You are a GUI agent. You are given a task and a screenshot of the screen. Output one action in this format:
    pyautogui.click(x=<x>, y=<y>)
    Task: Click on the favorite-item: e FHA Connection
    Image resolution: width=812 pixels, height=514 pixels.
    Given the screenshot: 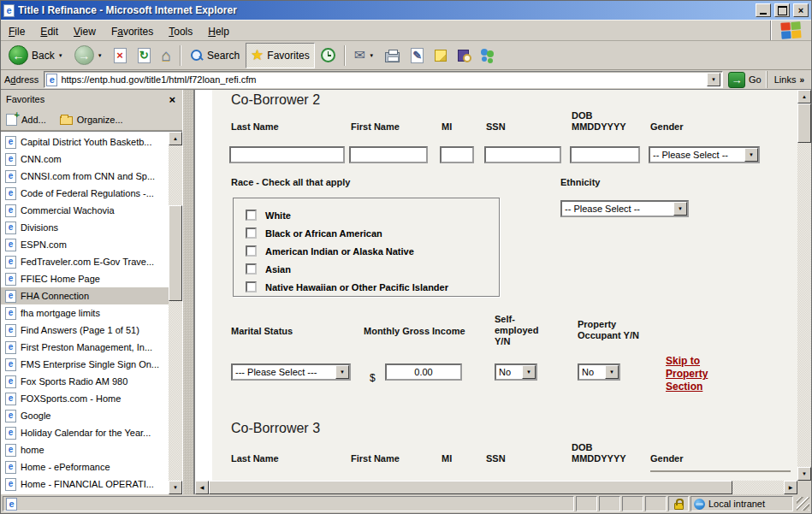 What is the action you would take?
    pyautogui.click(x=85, y=296)
    